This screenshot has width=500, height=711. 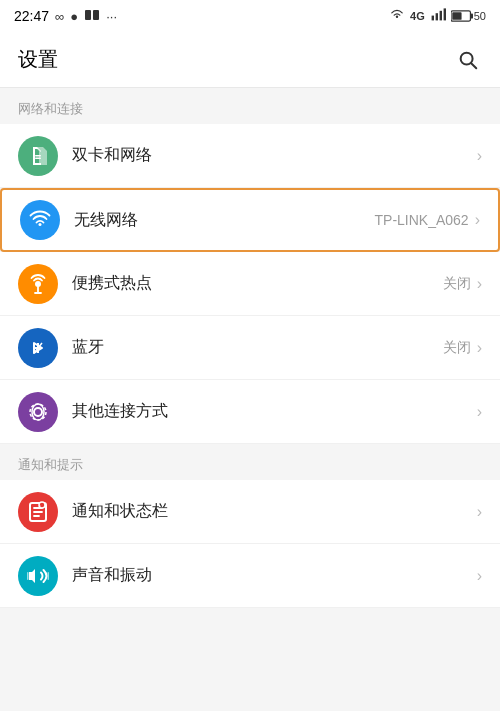 What do you see at coordinates (32, 16) in the screenshot?
I see `status-time: 22:47` at bounding box center [32, 16].